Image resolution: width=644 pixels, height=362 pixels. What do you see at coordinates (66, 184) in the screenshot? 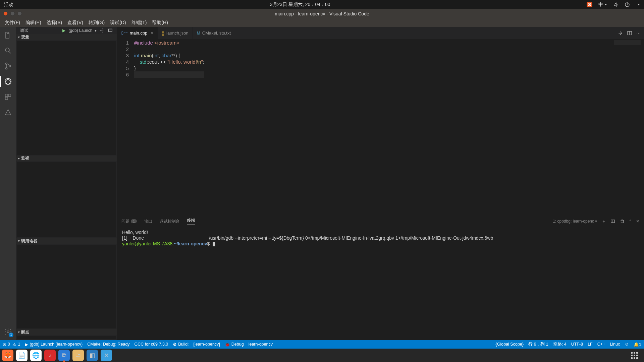
I see `debug-sidebar: 调试 ▶ (gdb) Launch ▾ ▾变量 ▾监视 ▾调用堆栈 ▾断点` at bounding box center [66, 184].